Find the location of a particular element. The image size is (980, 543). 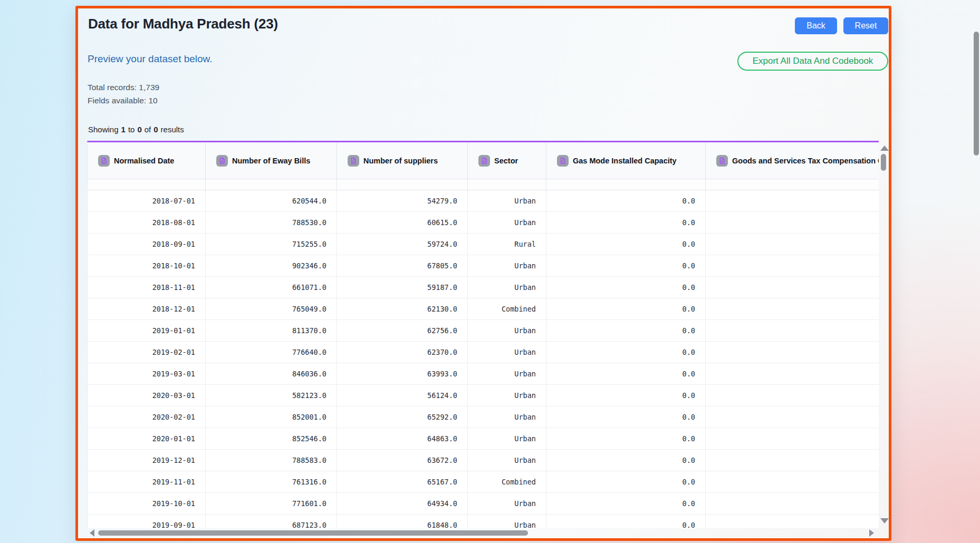

table-cell: 54279.0 is located at coordinates (402, 201).